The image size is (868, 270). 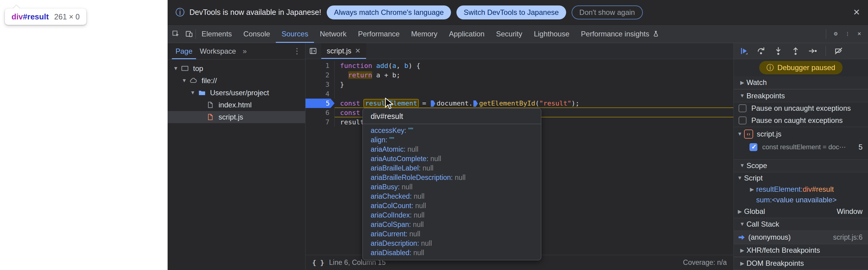 What do you see at coordinates (801, 83) in the screenshot?
I see `section-watch: ▶ Watch` at bounding box center [801, 83].